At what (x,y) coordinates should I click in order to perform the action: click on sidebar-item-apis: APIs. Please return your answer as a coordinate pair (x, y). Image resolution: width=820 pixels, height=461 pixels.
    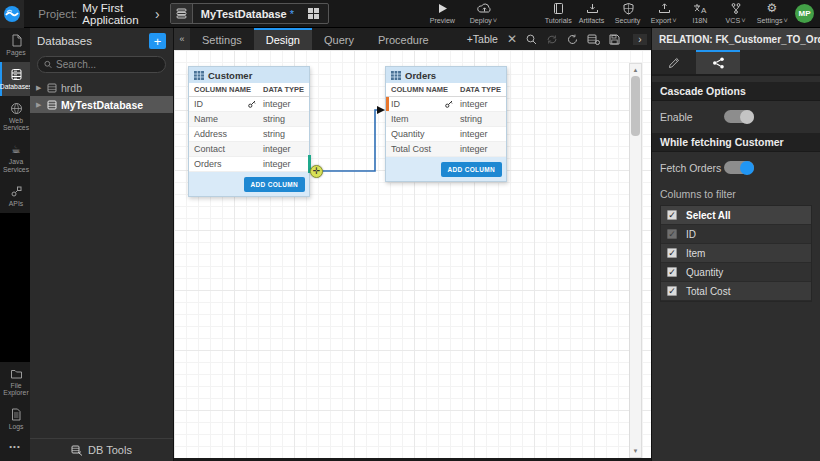
    Looking at the image, I should click on (15, 196).